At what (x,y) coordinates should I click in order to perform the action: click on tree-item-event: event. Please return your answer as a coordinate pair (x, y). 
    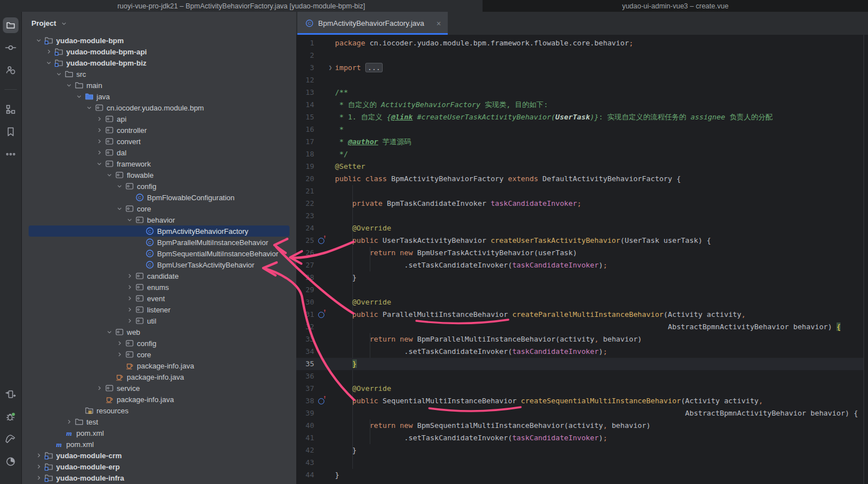
    Looking at the image, I should click on (159, 298).